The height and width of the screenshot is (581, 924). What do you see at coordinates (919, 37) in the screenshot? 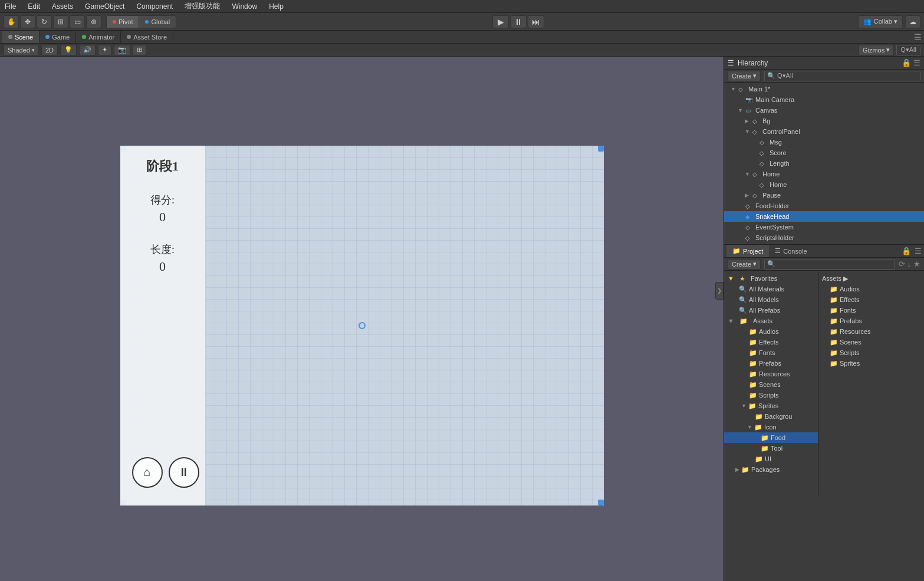
I see `scene-tab-options: ☰` at bounding box center [919, 37].